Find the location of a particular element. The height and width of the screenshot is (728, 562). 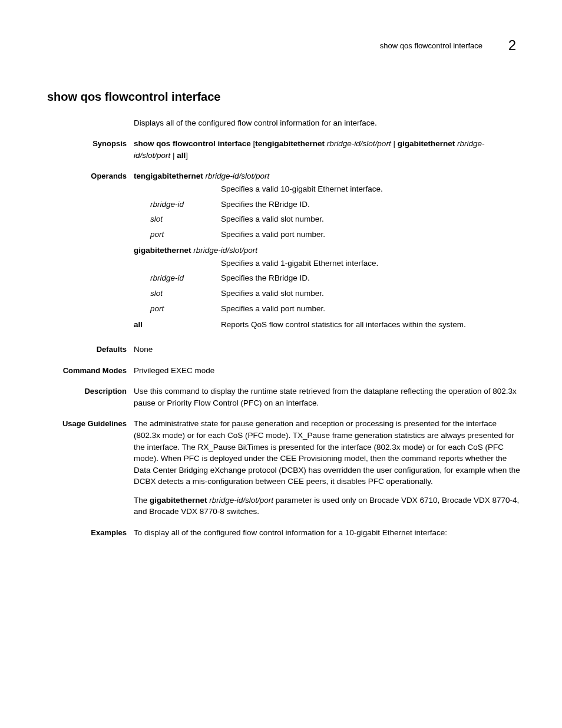

defaults-label: Defaults is located at coordinates (91, 350).